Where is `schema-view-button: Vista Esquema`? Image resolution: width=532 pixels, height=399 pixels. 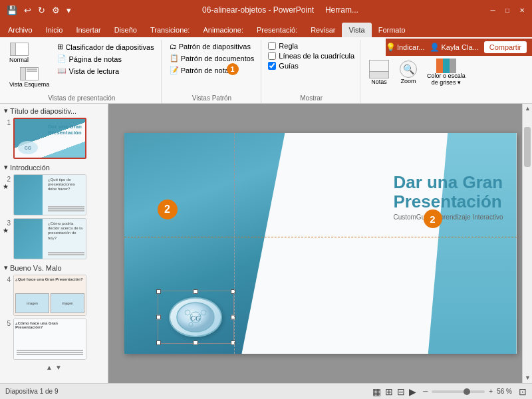 schema-view-button: Vista Esquema is located at coordinates (29, 77).